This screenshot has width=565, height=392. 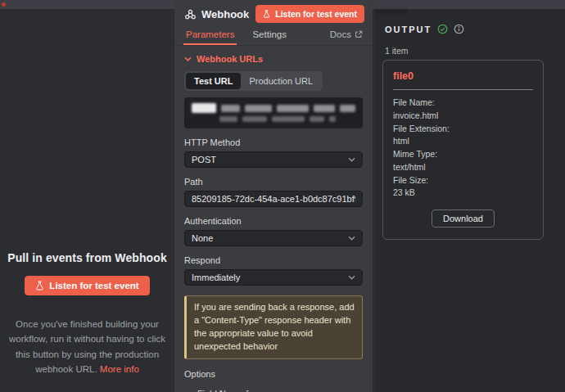 What do you see at coordinates (463, 193) in the screenshot?
I see `file-size-value: 23 kB` at bounding box center [463, 193].